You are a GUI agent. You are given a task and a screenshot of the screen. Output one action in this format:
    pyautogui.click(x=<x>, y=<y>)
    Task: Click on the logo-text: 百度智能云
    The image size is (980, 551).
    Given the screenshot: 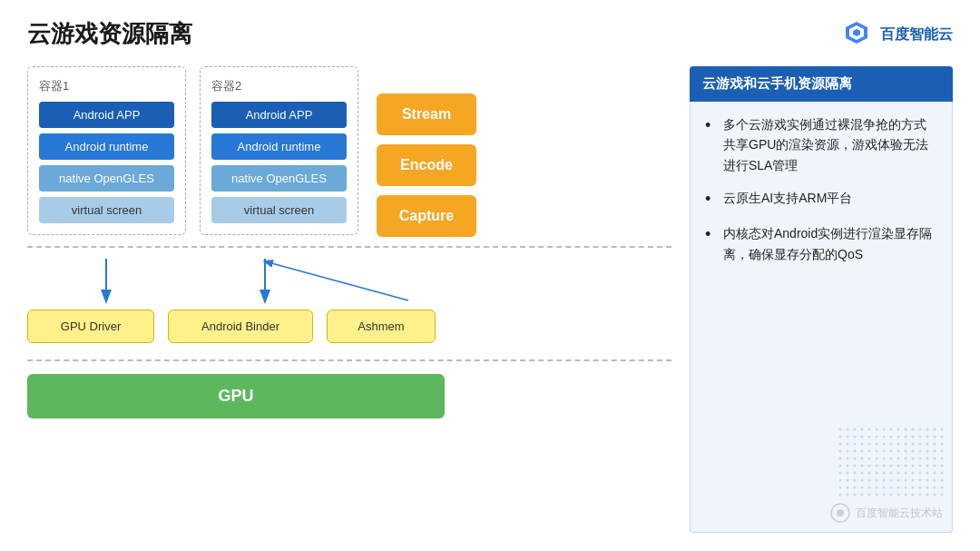 What is the action you would take?
    pyautogui.click(x=916, y=34)
    